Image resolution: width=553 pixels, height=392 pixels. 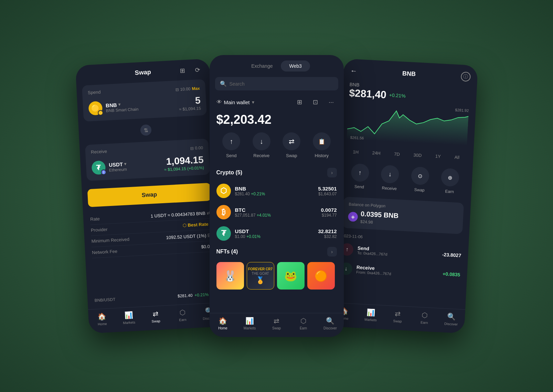 I want to click on right-earn-icon: ⬡, so click(x=424, y=315).